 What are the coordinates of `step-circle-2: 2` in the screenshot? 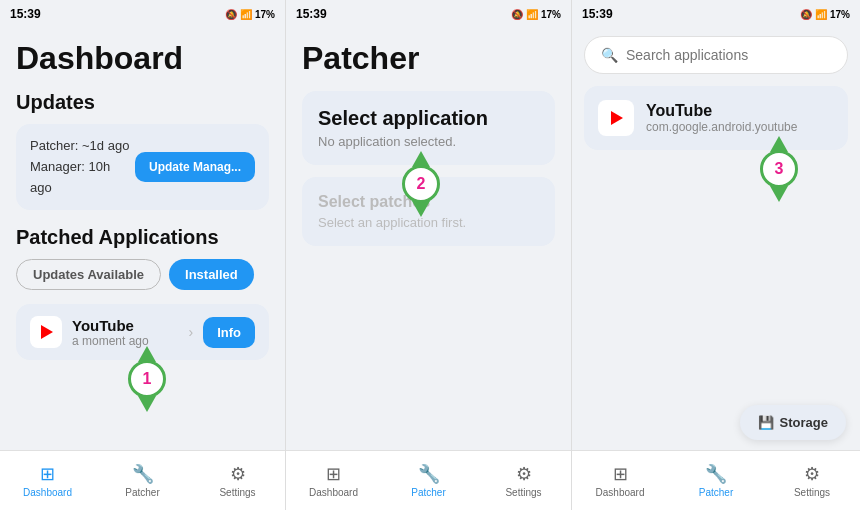 It's located at (421, 184).